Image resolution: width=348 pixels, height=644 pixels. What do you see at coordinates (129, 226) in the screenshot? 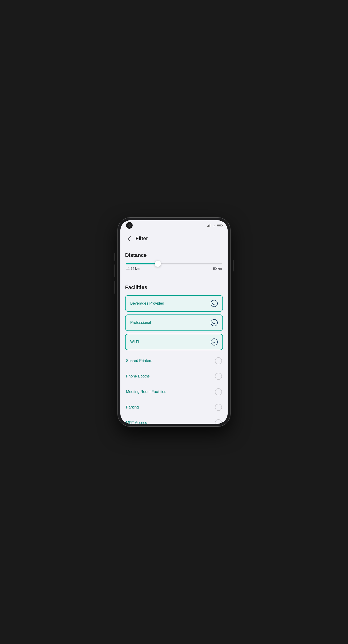
I see `camera-notch` at bounding box center [129, 226].